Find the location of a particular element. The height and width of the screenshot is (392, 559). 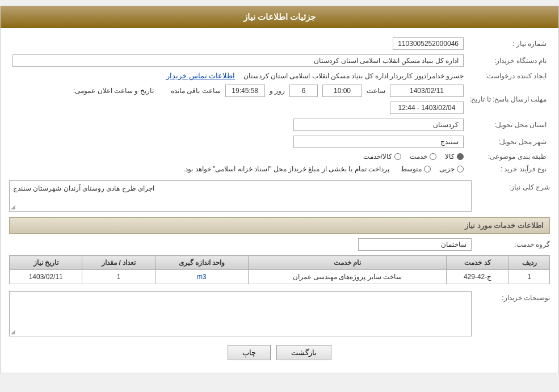

radio-kala-khedmat-icon is located at coordinates (398, 157).